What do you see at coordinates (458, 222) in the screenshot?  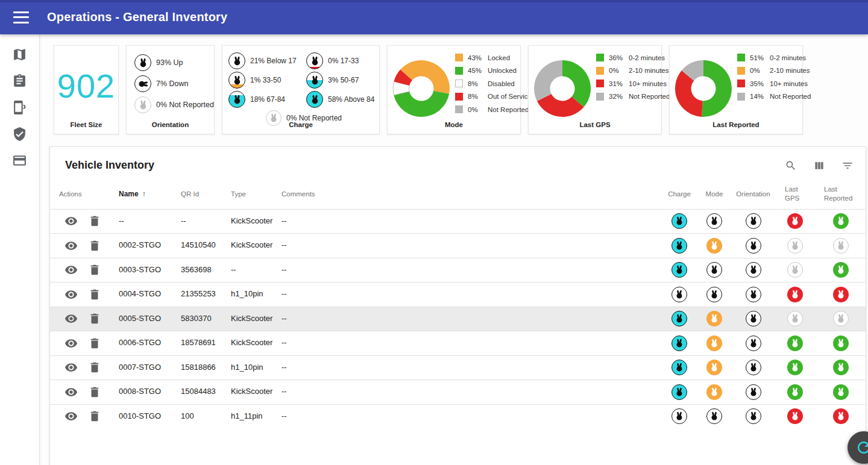 I see `table-row: ----KickScooter--` at bounding box center [458, 222].